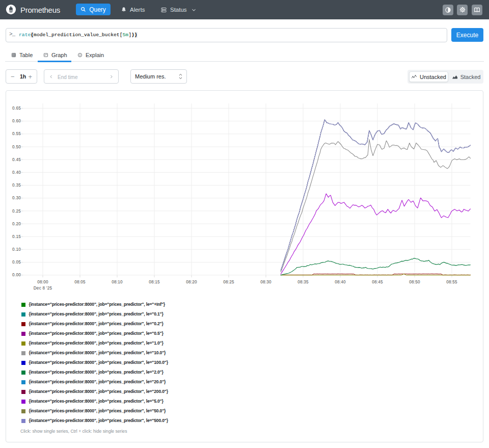 This screenshot has height=448, width=489. Describe the element at coordinates (16, 198) in the screenshot. I see `svg-text: 0.30` at that location.